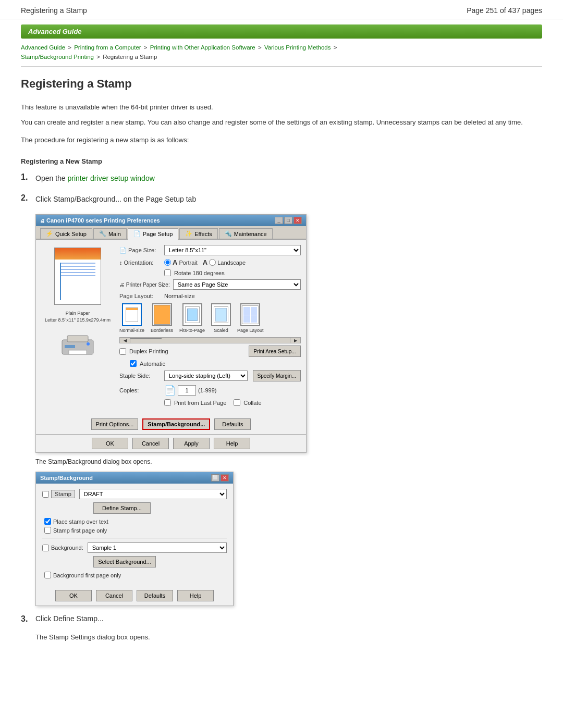 The image size is (563, 728). Describe the element at coordinates (50, 233) in the screenshot. I see `quick-setup-icon: ⚡` at that location.